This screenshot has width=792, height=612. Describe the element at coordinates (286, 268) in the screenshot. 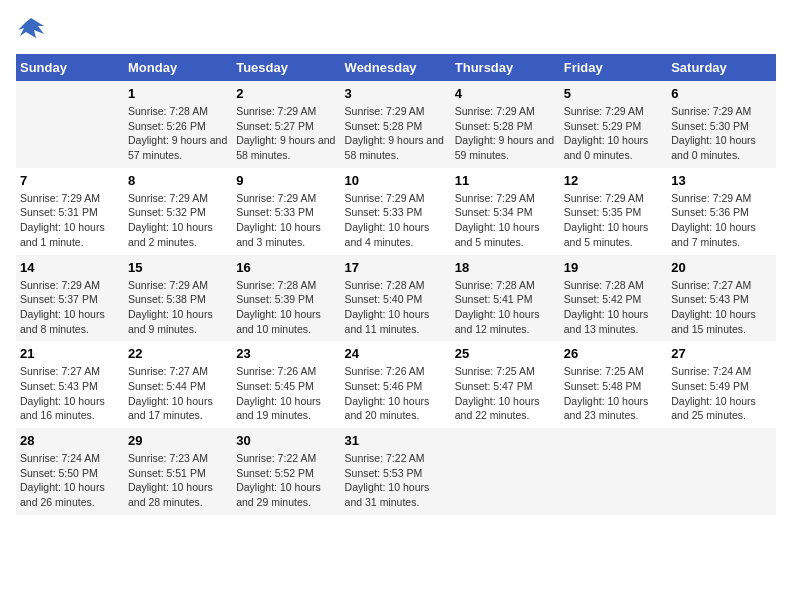

I see `day-number: 16` at that location.